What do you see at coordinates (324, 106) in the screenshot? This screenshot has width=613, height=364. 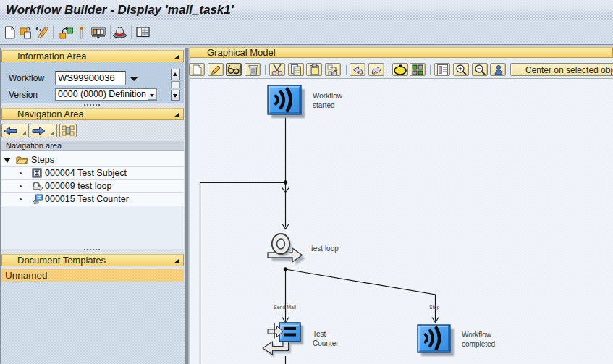 I see `svg-text: started` at bounding box center [324, 106].